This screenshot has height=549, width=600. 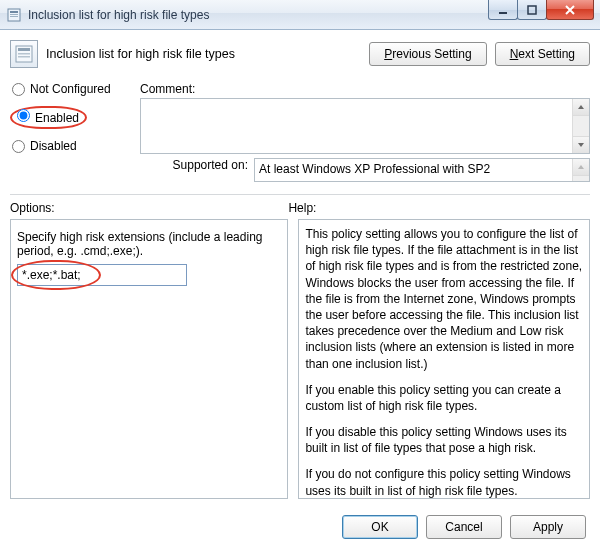 I want to click on policy-title: Inclusion list for high risk file types, so click(x=140, y=54).